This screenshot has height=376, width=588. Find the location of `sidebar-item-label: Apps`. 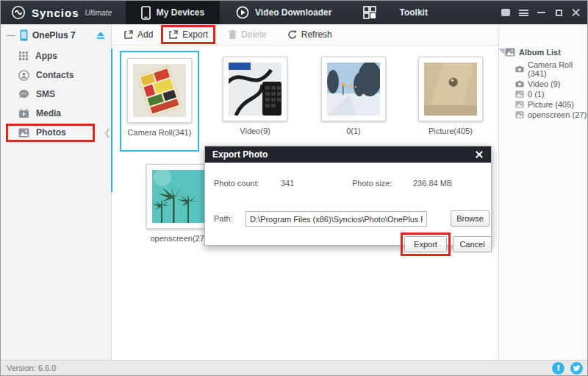

sidebar-item-label: Apps is located at coordinates (46, 56).